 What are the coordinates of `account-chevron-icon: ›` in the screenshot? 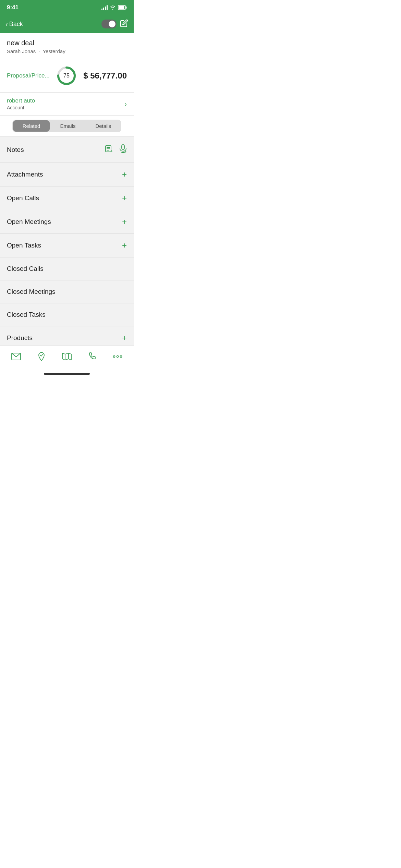 It's located at (125, 104).